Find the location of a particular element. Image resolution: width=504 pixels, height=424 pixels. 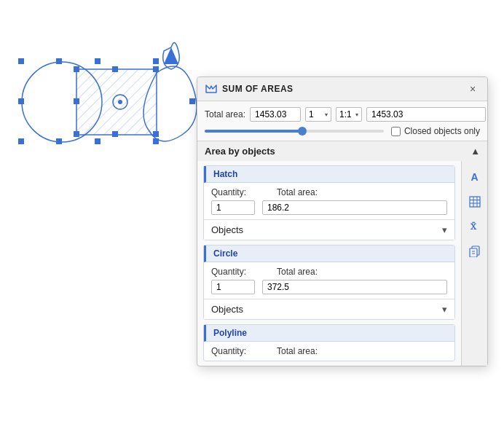

hatch-group: Hatch Quantity: Total area: Objects ▾ is located at coordinates (329, 203).